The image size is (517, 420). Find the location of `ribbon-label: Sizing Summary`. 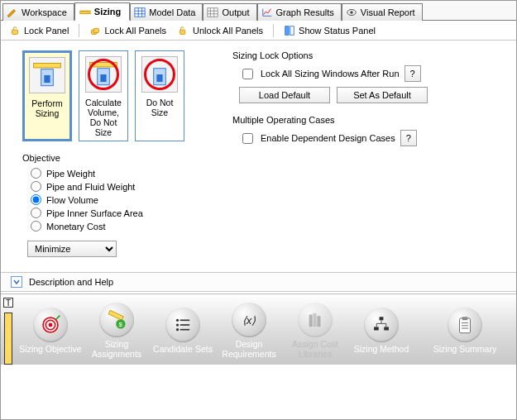

ribbon-label: Sizing Summary is located at coordinates (465, 349).